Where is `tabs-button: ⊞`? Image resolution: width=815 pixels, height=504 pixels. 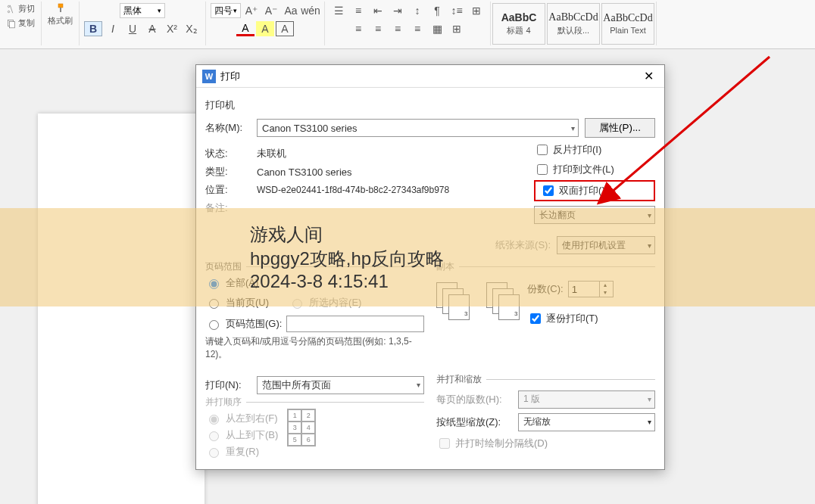
tabs-button: ⊞ is located at coordinates (476, 11).